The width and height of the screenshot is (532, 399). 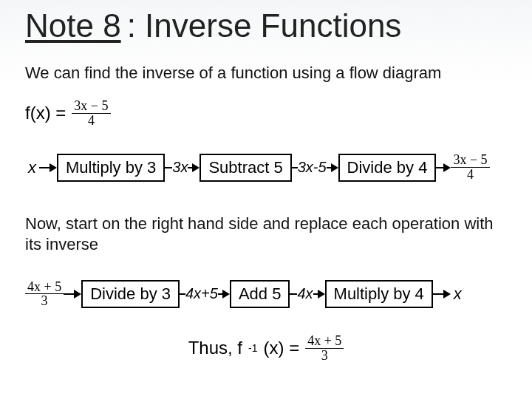 I want to click on inverse-instruction: Now, start on the right hand side and re…, so click(x=266, y=235).